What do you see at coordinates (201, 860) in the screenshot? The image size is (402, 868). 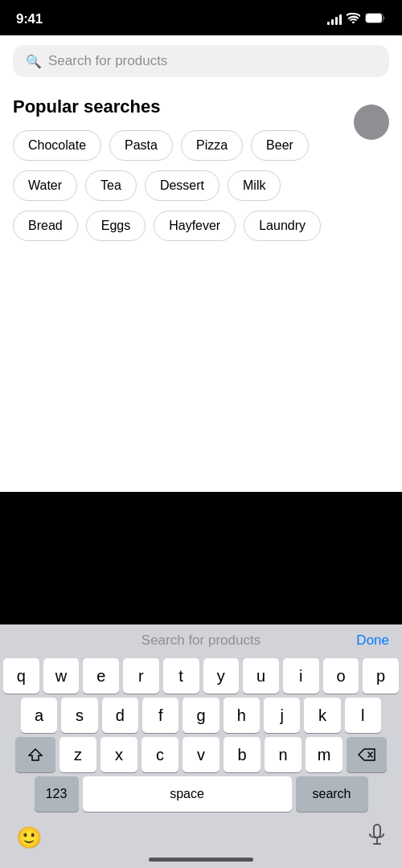 I see `home-indicator-bar` at bounding box center [201, 860].